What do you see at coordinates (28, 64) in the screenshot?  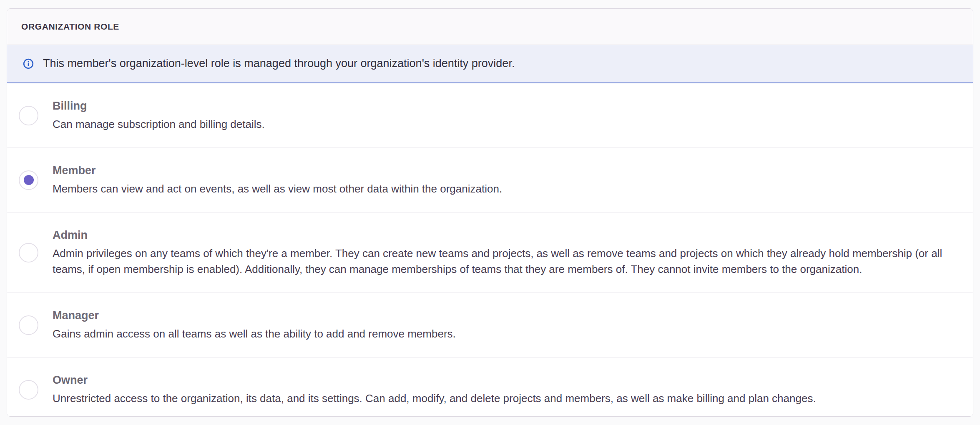 I see `info-icon` at bounding box center [28, 64].